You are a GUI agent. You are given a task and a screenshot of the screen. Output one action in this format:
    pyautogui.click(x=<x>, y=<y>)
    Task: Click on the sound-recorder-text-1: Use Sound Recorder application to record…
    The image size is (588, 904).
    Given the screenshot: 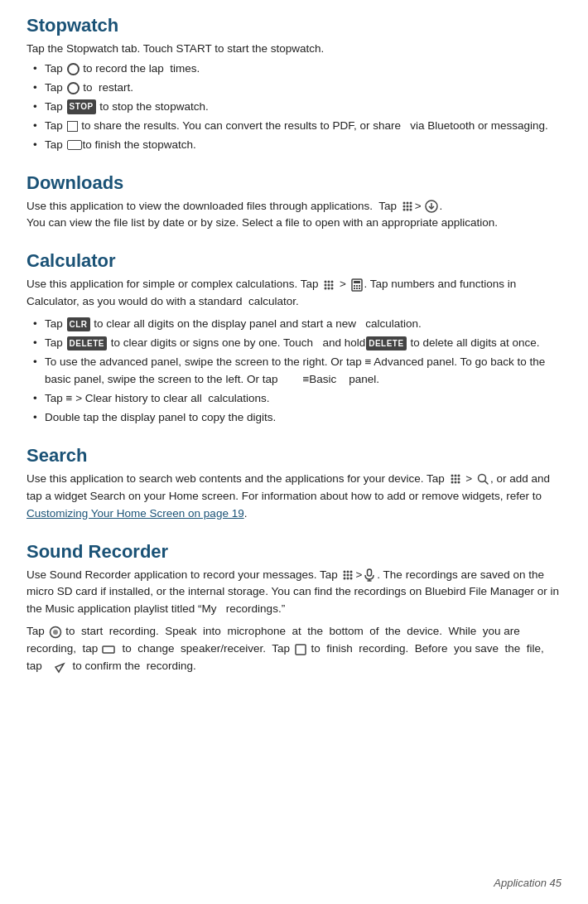 What is the action you would take?
    pyautogui.click(x=294, y=593)
    